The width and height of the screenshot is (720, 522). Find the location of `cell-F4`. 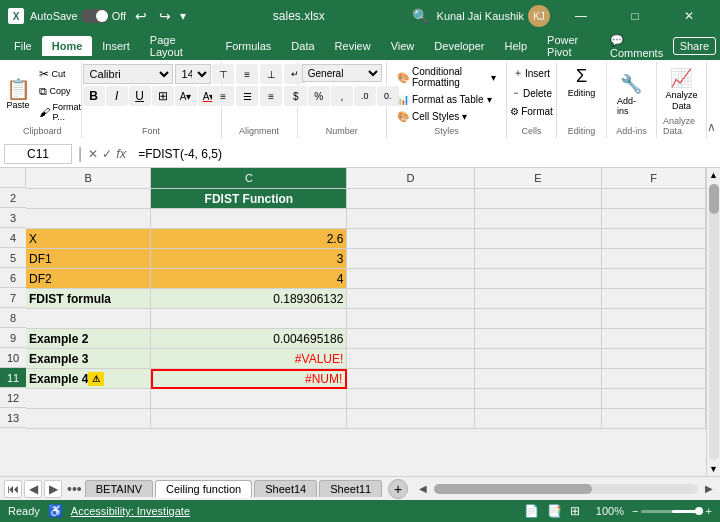

cell-F4 is located at coordinates (654, 239).